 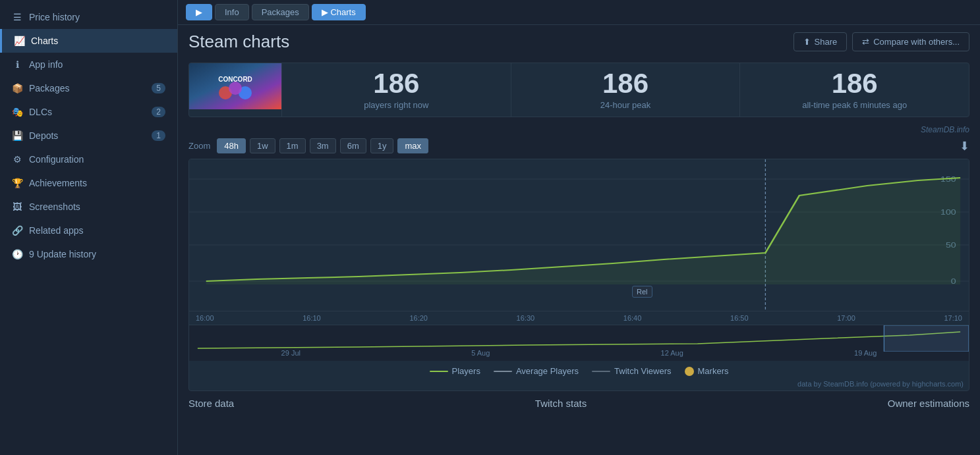 What do you see at coordinates (17, 230) in the screenshot?
I see `related-apps-icon: 🔗` at bounding box center [17, 230].